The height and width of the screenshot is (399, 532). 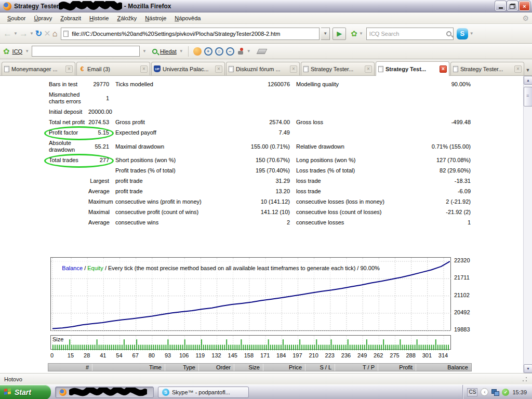 What do you see at coordinates (338, 69) in the screenshot?
I see `tab-4: Strategy Tester...×` at bounding box center [338, 69].